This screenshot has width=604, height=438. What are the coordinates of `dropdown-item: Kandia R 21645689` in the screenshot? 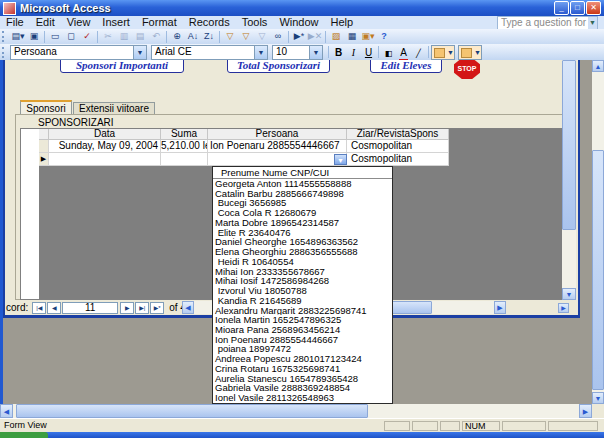 It's located at (302, 301).